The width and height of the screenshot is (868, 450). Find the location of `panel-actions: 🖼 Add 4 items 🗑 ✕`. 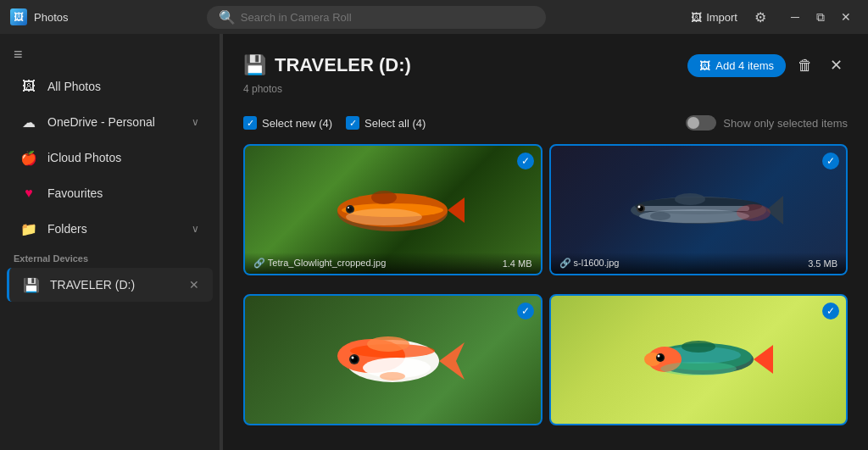

panel-actions: 🖼 Add 4 items 🗑 ✕ is located at coordinates (768, 65).